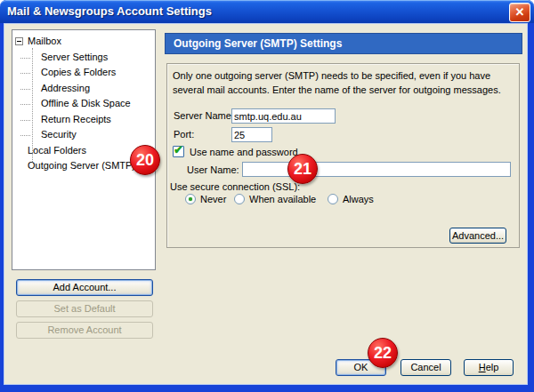 This screenshot has height=392, width=534. What do you see at coordinates (84, 89) in the screenshot?
I see `tree-item-addressing: Addressing` at bounding box center [84, 89].